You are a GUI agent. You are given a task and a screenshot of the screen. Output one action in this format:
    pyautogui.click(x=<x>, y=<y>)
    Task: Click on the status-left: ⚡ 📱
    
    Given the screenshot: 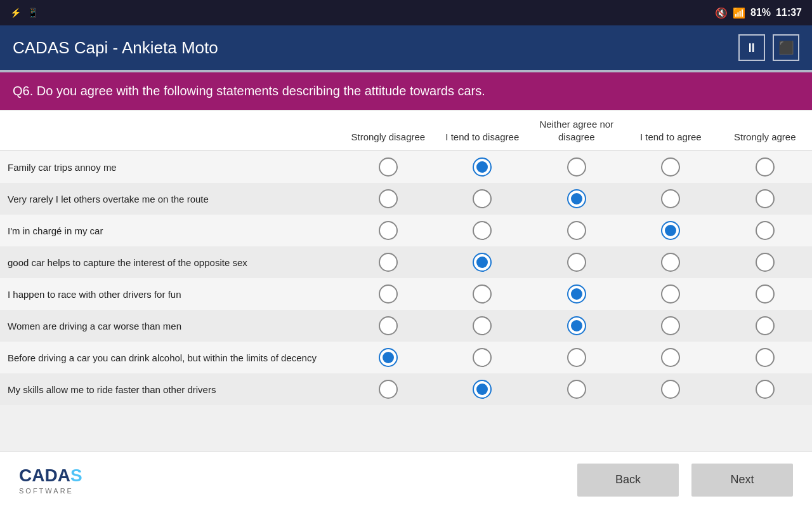 What is the action you would take?
    pyautogui.click(x=24, y=13)
    